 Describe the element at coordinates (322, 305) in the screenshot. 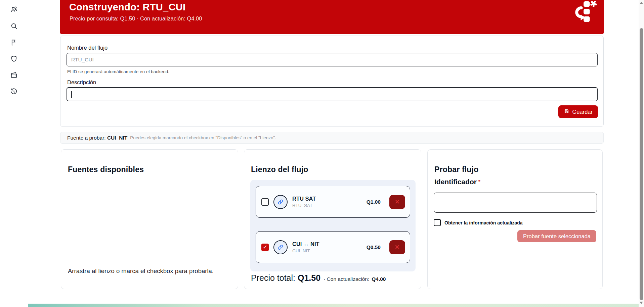

I see `bottom-gradient-bar` at that location.